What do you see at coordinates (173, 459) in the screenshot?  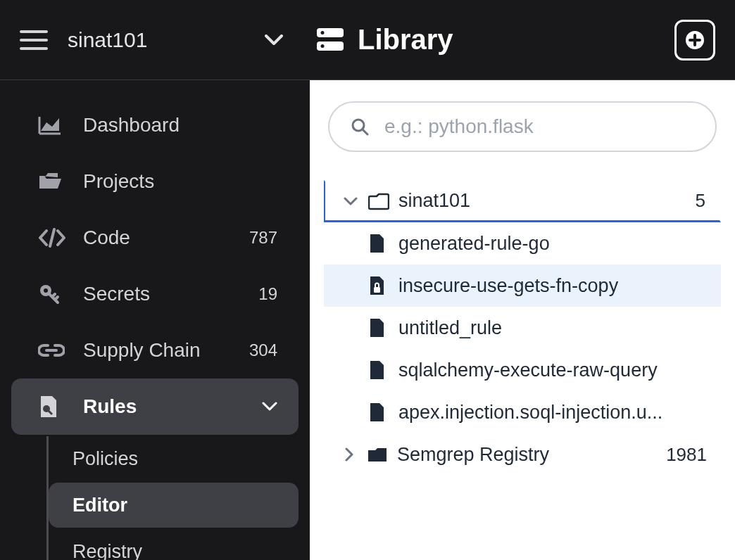 I see `subnav-item-policies: Policies` at bounding box center [173, 459].